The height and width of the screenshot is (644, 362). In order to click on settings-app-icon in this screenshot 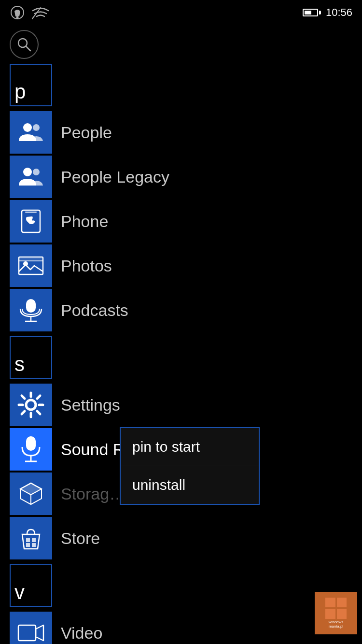, I will do `click(31, 405)`.